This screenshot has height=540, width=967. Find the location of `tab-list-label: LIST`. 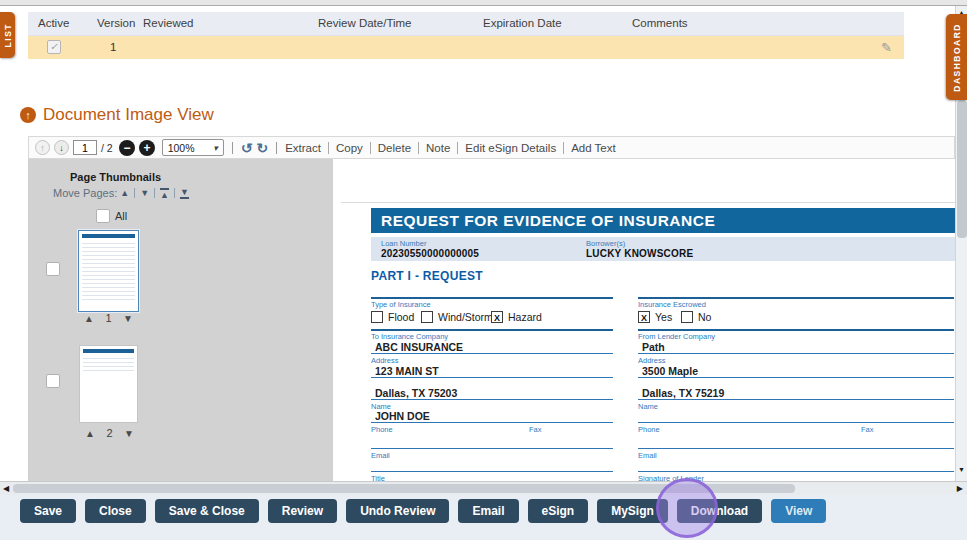

tab-list-label: LIST is located at coordinates (8, 35).